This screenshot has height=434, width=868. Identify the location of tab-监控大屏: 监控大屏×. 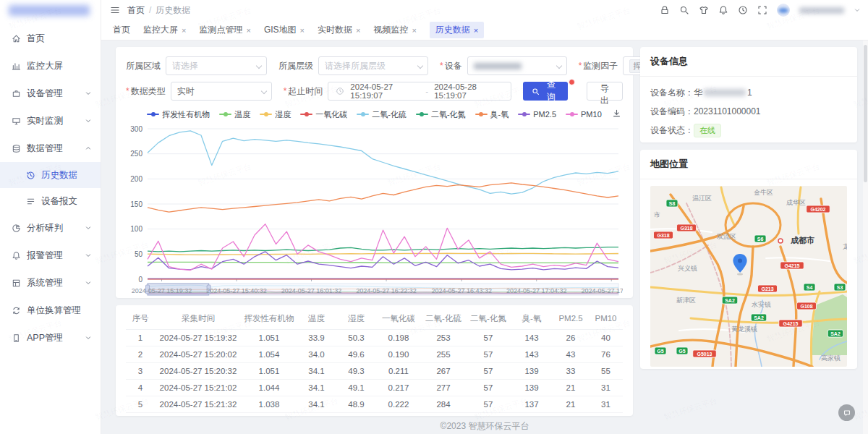
(165, 30).